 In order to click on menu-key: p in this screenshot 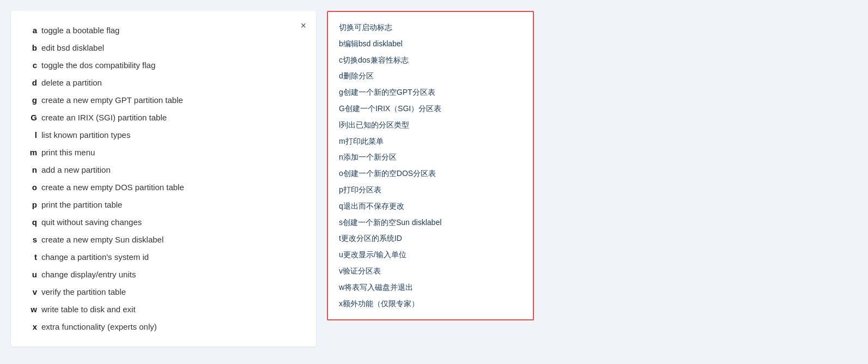, I will do `click(29, 205)`.